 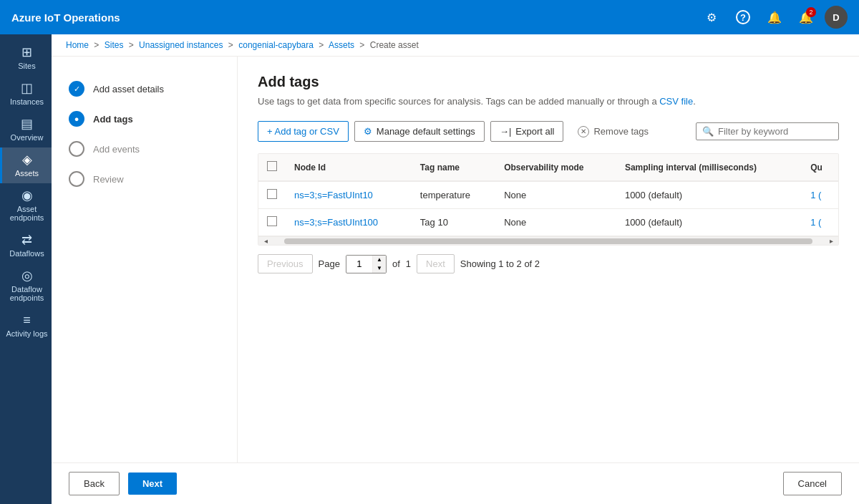 I want to click on page-down-arrow: ▼, so click(x=379, y=268).